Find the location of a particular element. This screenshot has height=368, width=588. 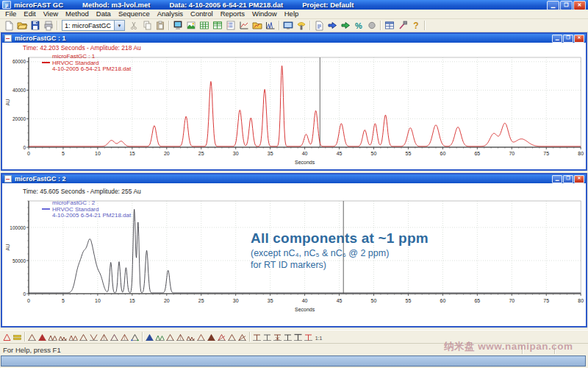

integration-tool-15-button is located at coordinates (160, 337).